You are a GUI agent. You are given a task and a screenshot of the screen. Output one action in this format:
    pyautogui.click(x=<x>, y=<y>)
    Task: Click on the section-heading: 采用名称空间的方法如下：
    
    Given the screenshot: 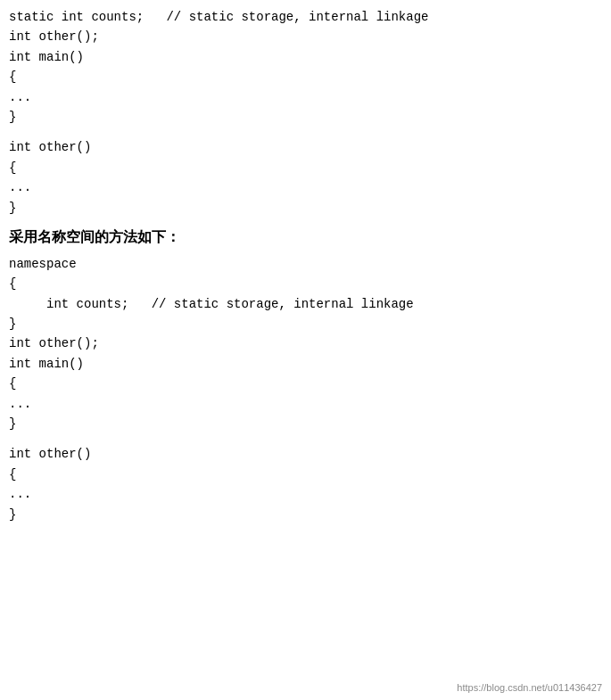 What is the action you would take?
    pyautogui.click(x=305, y=237)
    